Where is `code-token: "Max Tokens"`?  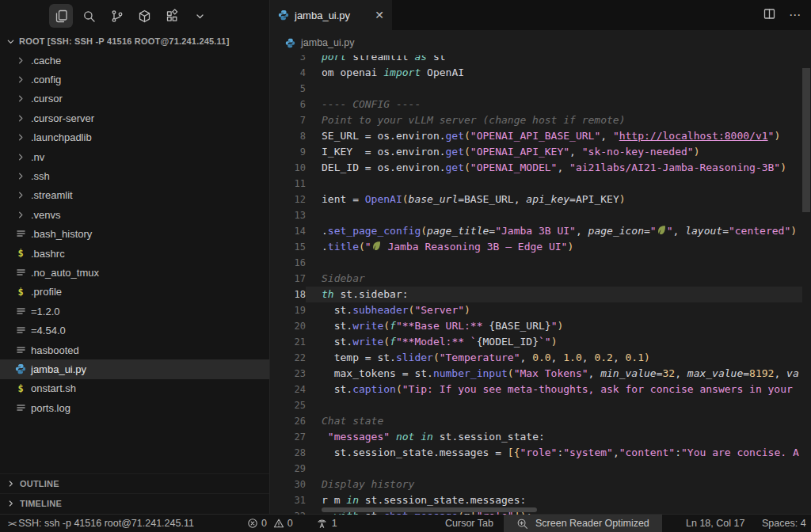
code-token: "Max Tokens" is located at coordinates (551, 374).